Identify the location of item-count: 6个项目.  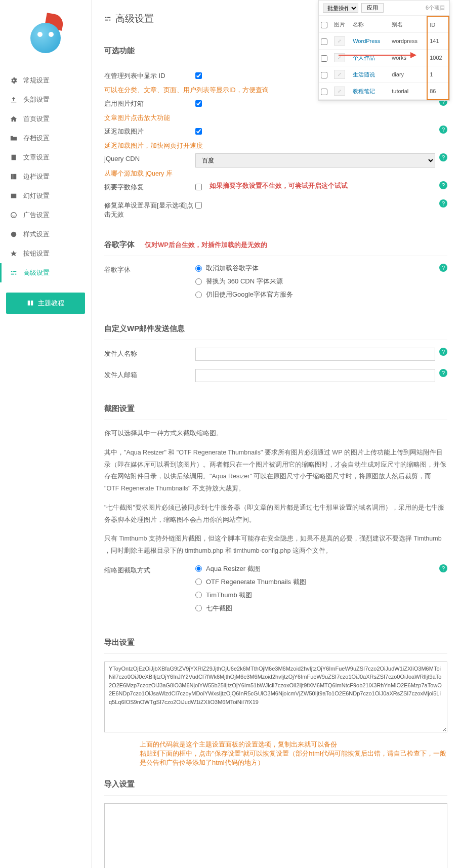
(435, 8).